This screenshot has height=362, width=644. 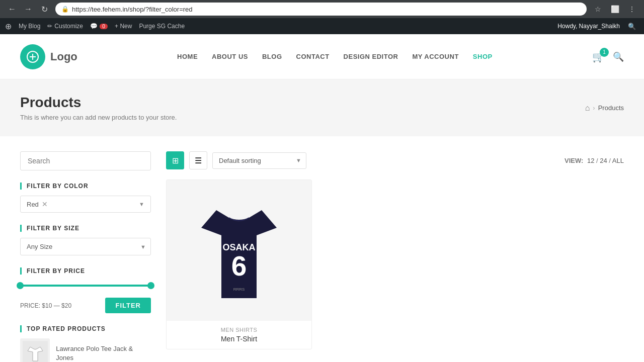 I want to click on cart-badge: 1, so click(x=604, y=52).